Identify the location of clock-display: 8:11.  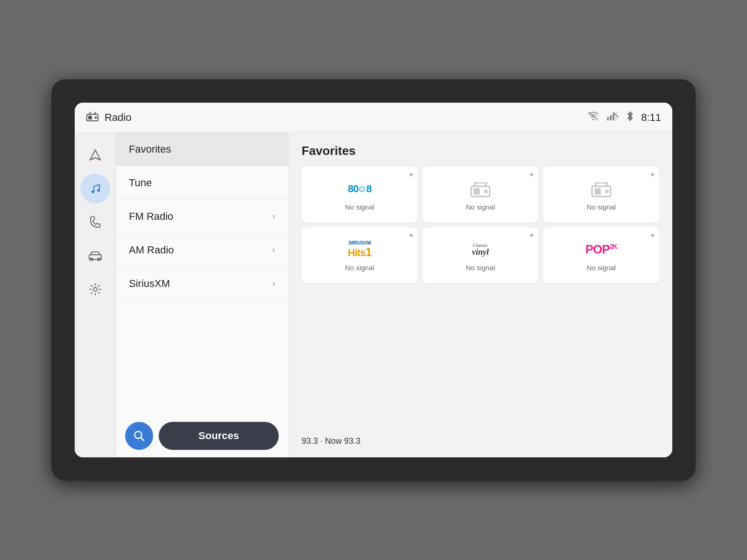
(651, 118).